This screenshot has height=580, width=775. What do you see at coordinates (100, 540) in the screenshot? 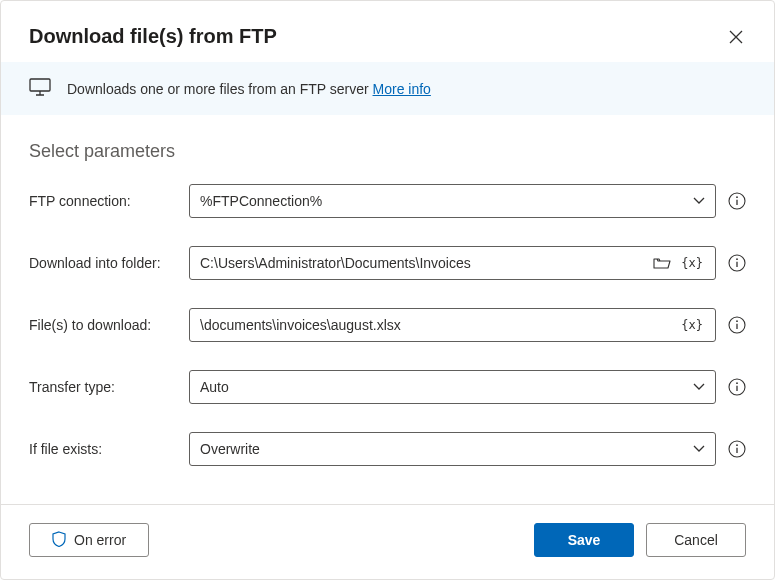
I see `on-error-label: On error` at bounding box center [100, 540].